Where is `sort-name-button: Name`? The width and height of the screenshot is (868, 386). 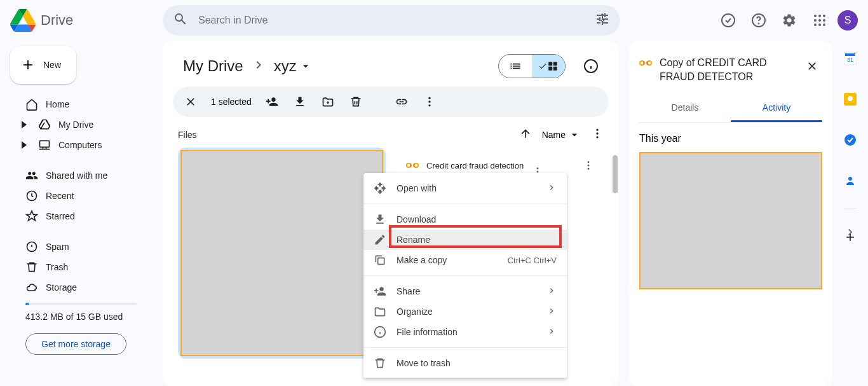
sort-name-button: Name is located at coordinates (562, 135).